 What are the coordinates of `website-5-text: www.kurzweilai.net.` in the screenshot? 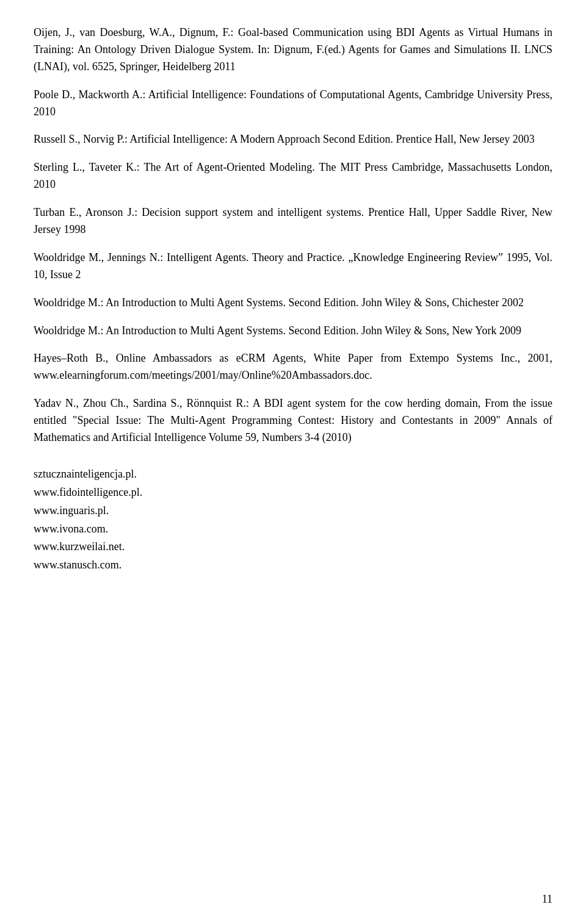 It's located at (79, 546).